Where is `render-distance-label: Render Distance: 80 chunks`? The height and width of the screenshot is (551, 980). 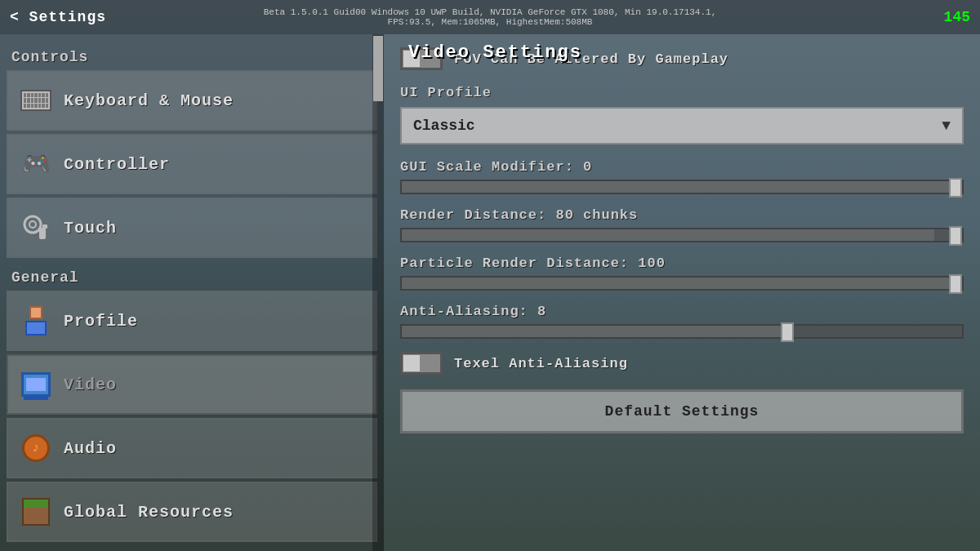 render-distance-label: Render Distance: 80 chunks is located at coordinates (682, 216).